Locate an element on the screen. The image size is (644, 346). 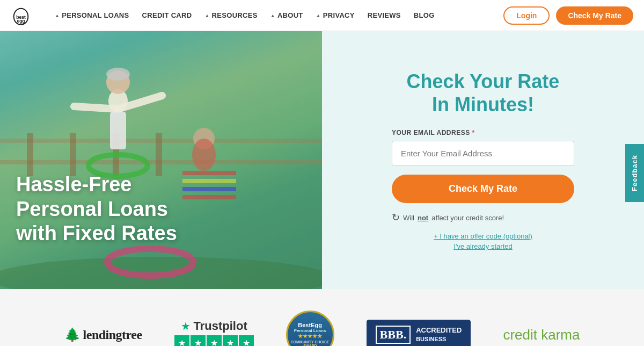
lendingtree-badge: 🌲 lendingtree is located at coordinates (103, 335).